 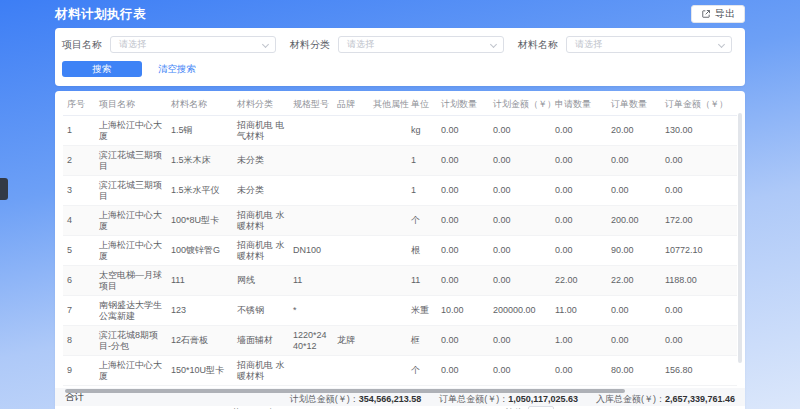 I want to click on table-cell: 100*8U型卡, so click(x=200, y=221).